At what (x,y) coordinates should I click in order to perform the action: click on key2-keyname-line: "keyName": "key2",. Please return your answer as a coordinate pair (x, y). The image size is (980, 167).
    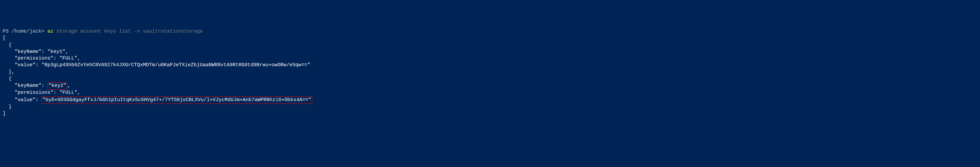
    Looking at the image, I should click on (37, 85).